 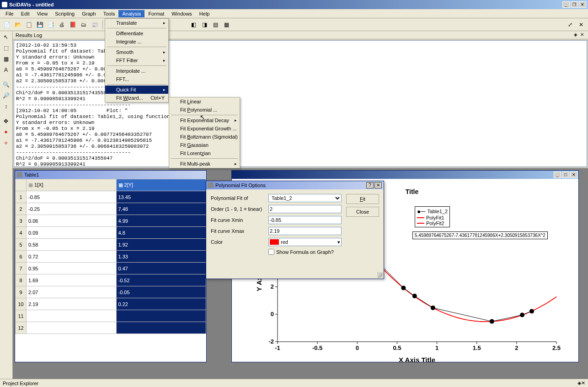 I want to click on menu-view: View, so click(x=43, y=14).